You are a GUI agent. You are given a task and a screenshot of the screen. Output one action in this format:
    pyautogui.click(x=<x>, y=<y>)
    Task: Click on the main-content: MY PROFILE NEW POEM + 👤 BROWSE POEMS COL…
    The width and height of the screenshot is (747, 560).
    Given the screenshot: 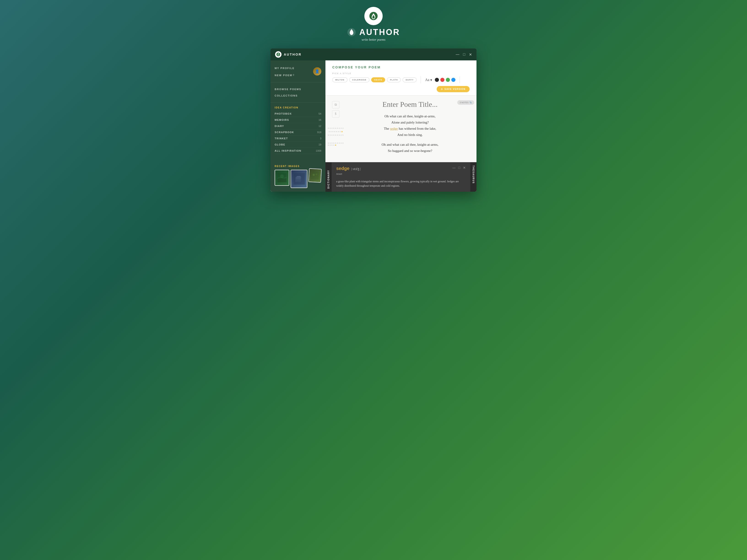 What is the action you would take?
    pyautogui.click(x=374, y=126)
    